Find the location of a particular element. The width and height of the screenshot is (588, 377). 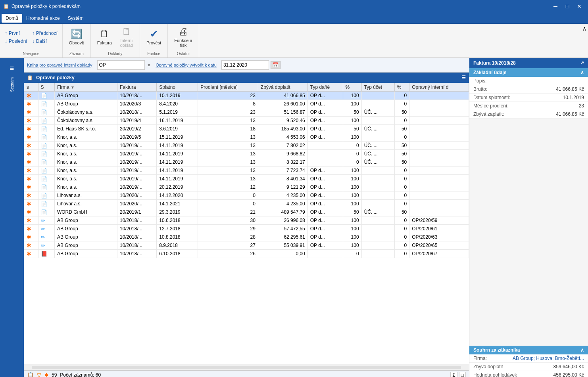

menu-item-hromadne: Hromadné akce is located at coordinates (43, 18).